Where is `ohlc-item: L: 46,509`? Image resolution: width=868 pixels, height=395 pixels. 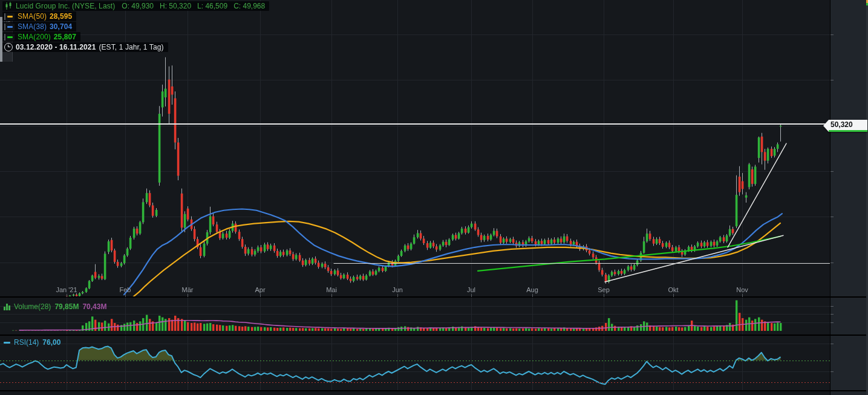
ohlc-item: L: 46,509 is located at coordinates (212, 6).